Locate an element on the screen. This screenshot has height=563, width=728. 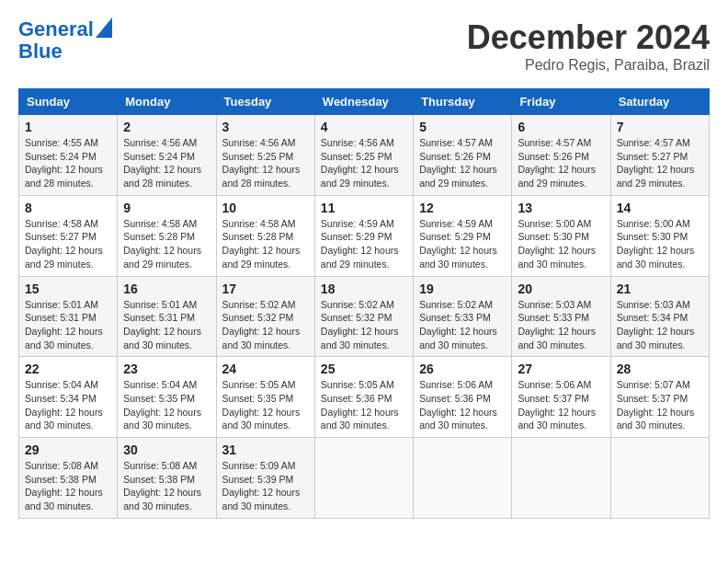
header-sunday: Sunday is located at coordinates (68, 102).